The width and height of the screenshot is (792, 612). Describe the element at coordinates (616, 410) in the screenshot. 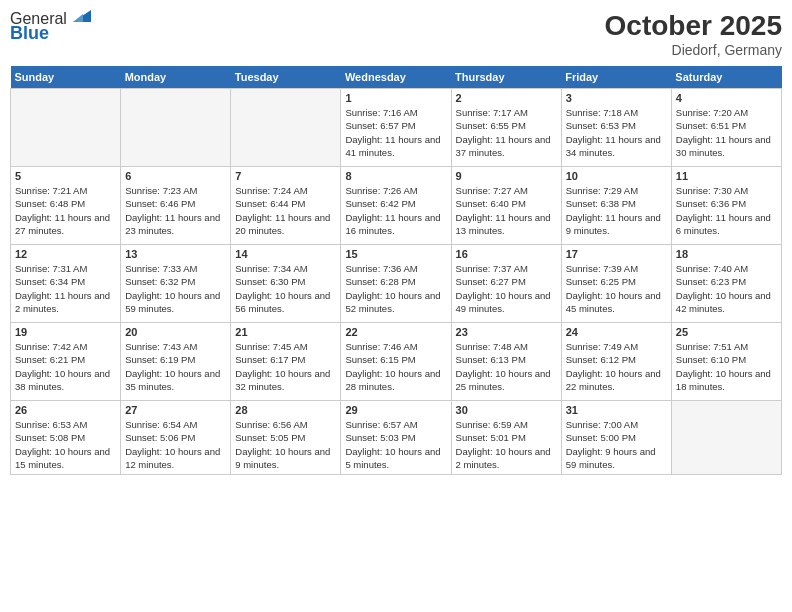

I see `day-number: 31` at that location.